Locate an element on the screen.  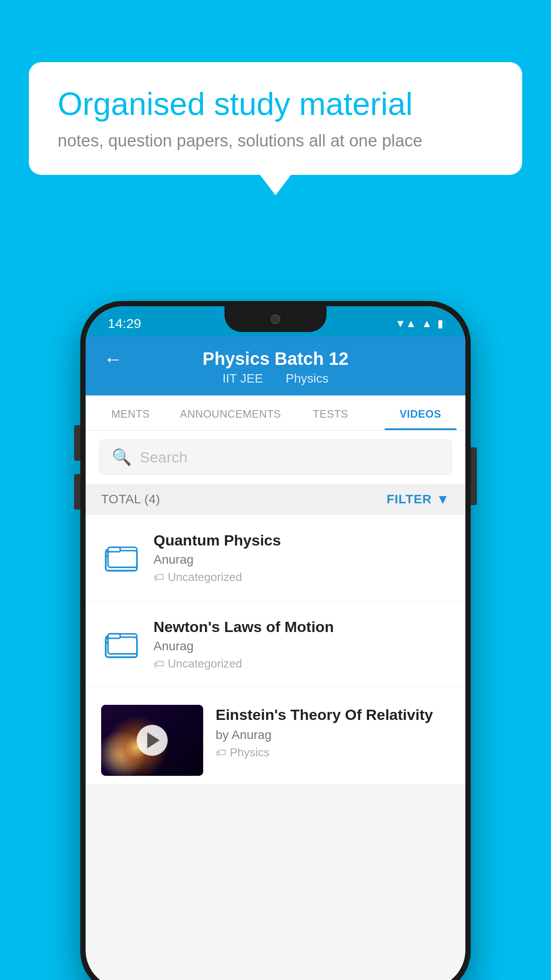
search-icon: 🔍 is located at coordinates (122, 457).